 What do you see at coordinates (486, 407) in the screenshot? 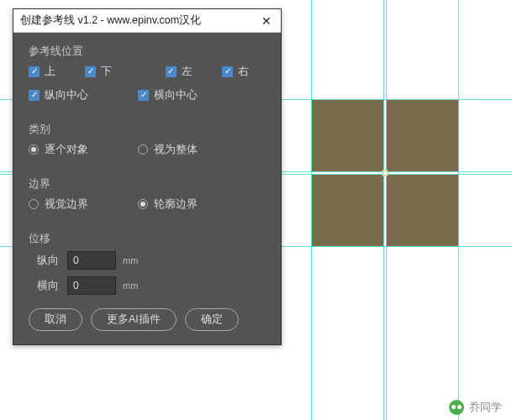
I see `watermark-label: 乔同学` at bounding box center [486, 407].